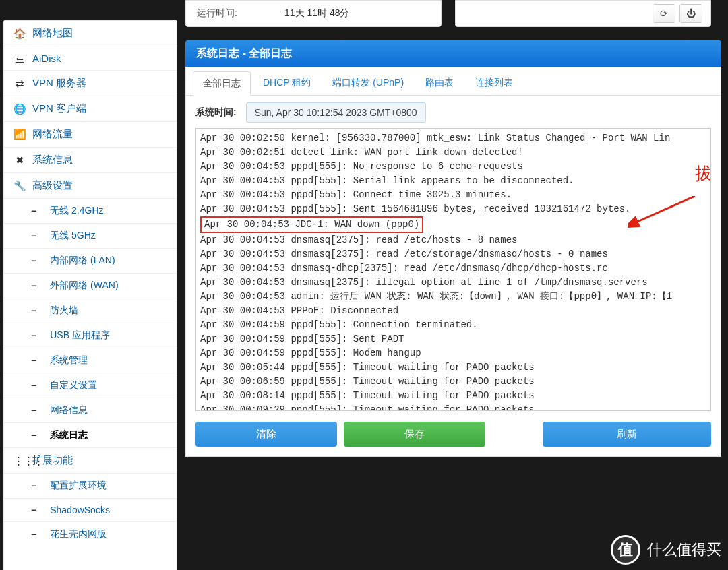  Describe the element at coordinates (684, 550) in the screenshot. I see `watermark-text: 什么值得买` at that location.